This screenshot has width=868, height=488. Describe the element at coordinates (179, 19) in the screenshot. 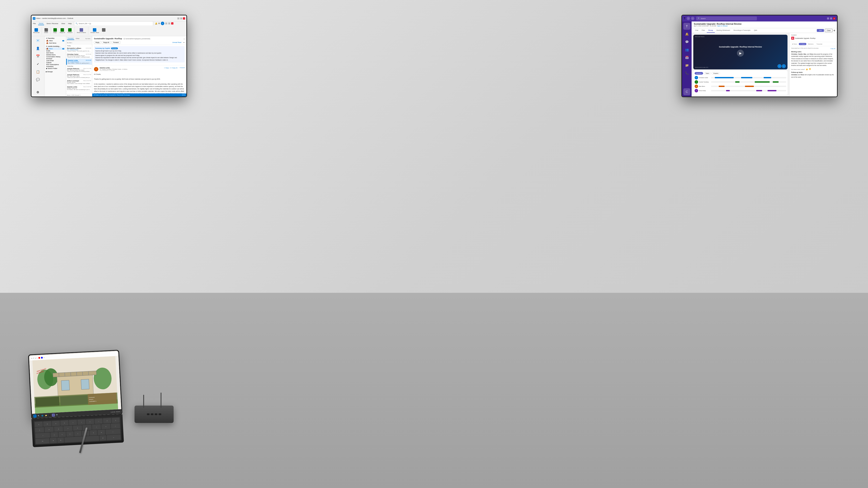

I see `minimize-button: —` at that location.